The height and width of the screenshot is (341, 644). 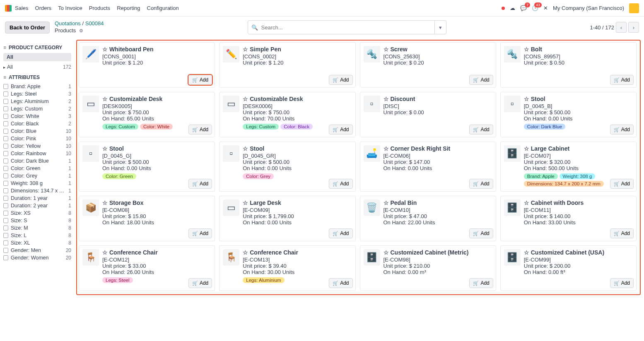 I want to click on product-card: ▭☆Customizable Desk[DESK0005]Unit price:…, so click(x=147, y=115).